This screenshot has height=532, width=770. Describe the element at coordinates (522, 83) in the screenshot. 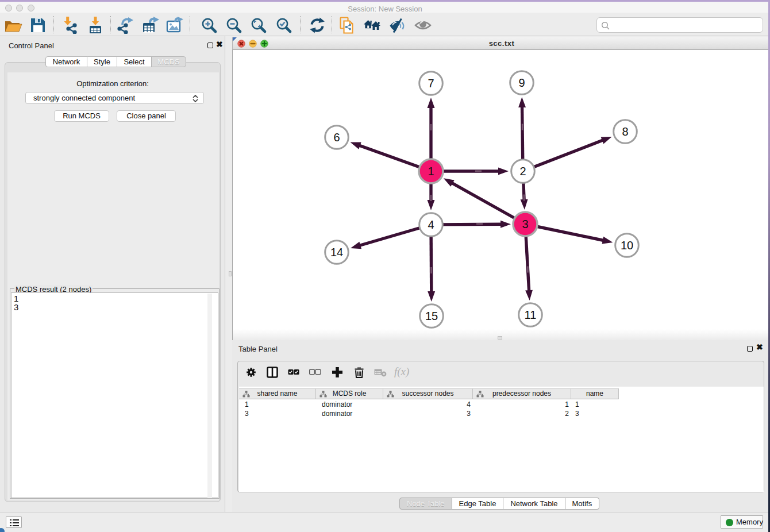

I see `svg-text: 9` at that location.